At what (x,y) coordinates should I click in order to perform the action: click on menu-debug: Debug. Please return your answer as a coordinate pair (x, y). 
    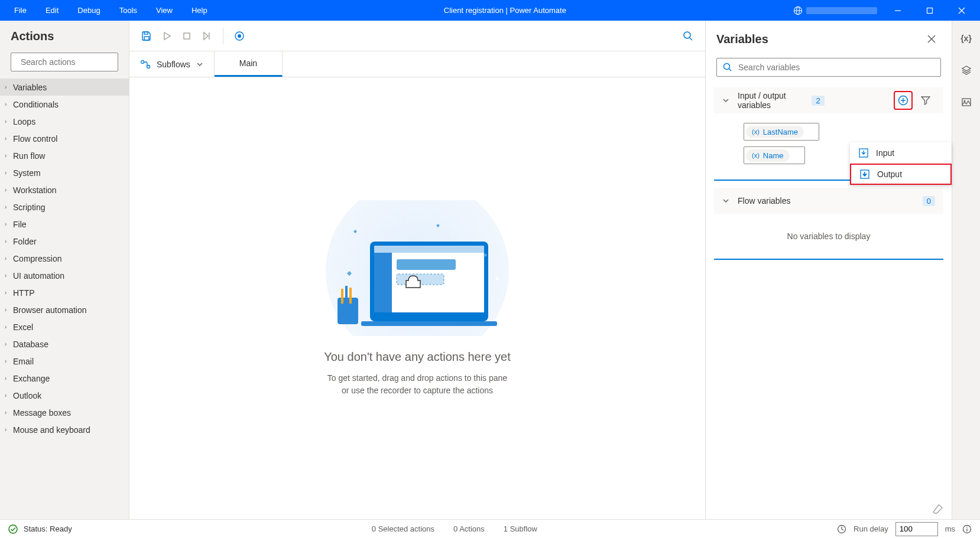
    Looking at the image, I should click on (89, 11).